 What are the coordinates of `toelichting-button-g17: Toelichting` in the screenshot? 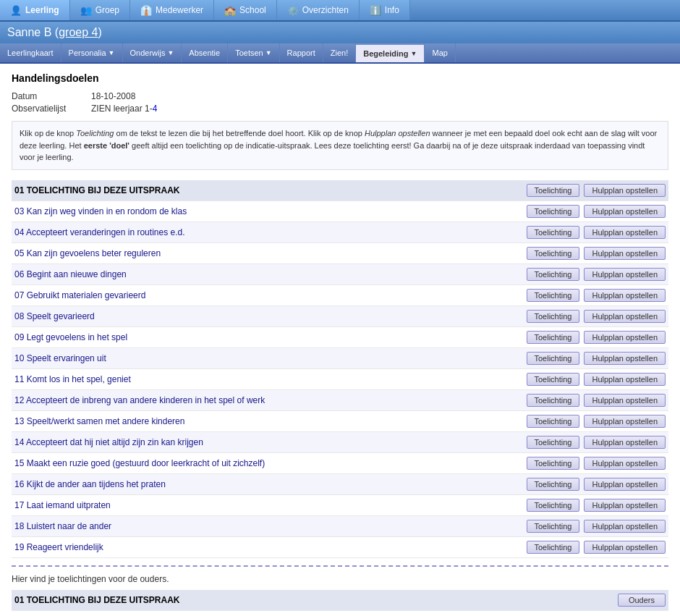 It's located at (553, 505).